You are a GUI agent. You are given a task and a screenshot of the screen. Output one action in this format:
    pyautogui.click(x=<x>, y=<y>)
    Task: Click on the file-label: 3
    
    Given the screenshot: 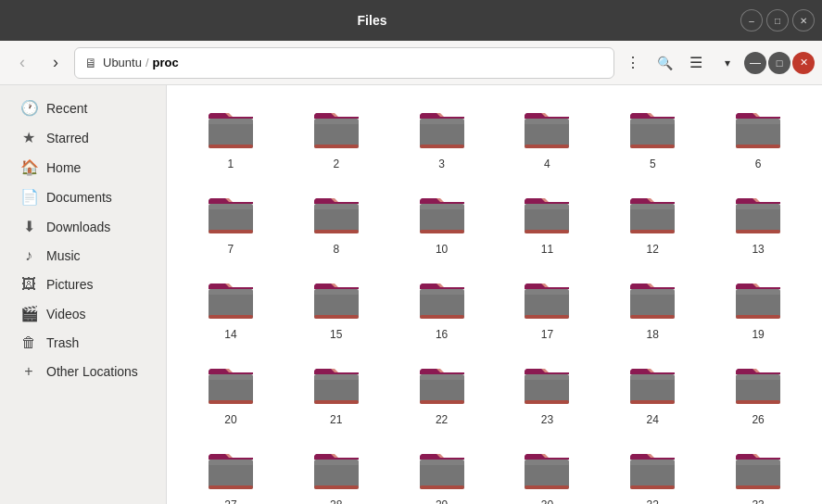 What is the action you would take?
    pyautogui.click(x=441, y=164)
    